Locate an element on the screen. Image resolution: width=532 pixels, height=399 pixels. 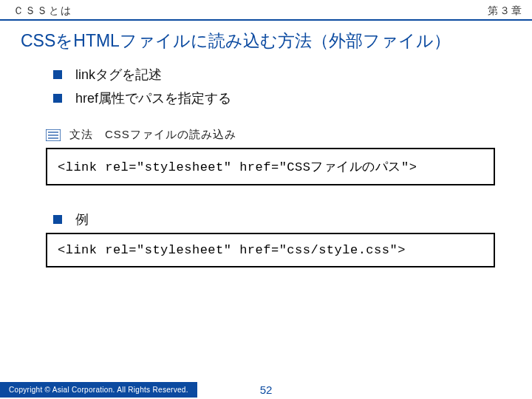
slide-footer: Copyright © Asial Corporation. All Right… is located at coordinates (266, 389).